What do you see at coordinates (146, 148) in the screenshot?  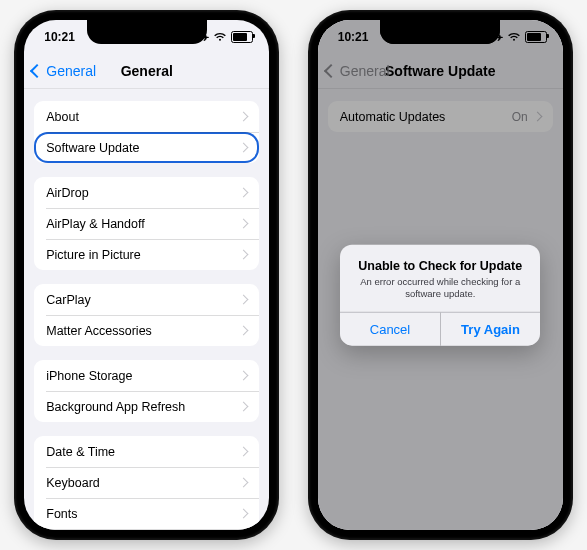 I see `row-software-update: Software Update` at bounding box center [146, 148].